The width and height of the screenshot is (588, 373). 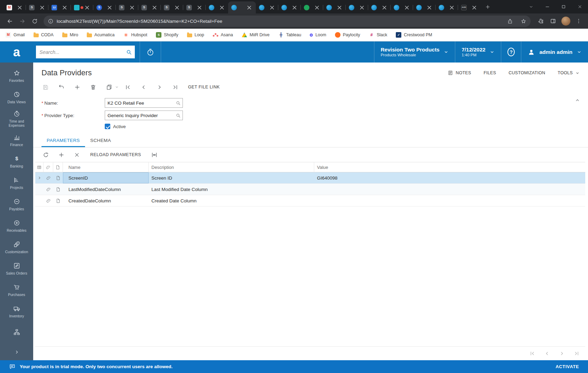 I want to click on attachments-column-header, so click(x=48, y=167).